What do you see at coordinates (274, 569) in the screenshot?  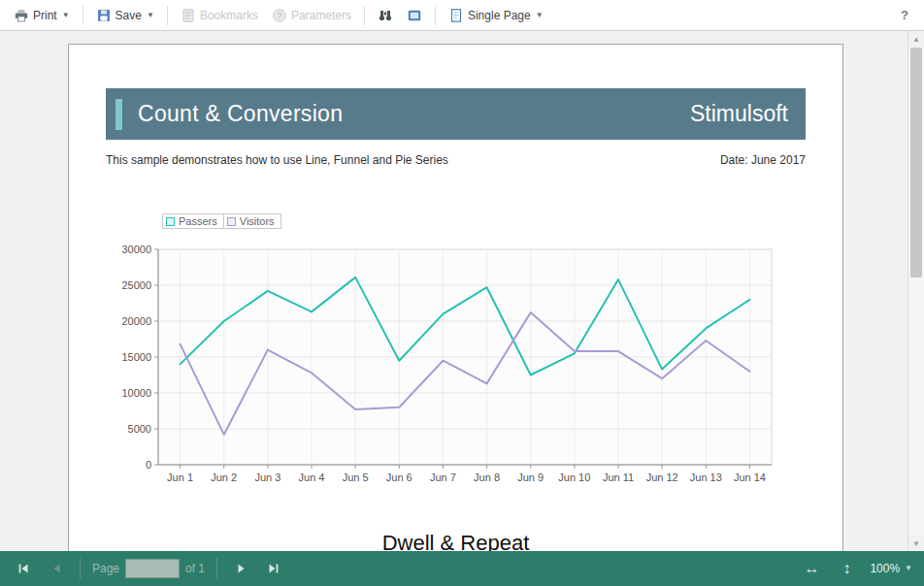 I see `last-page-button` at bounding box center [274, 569].